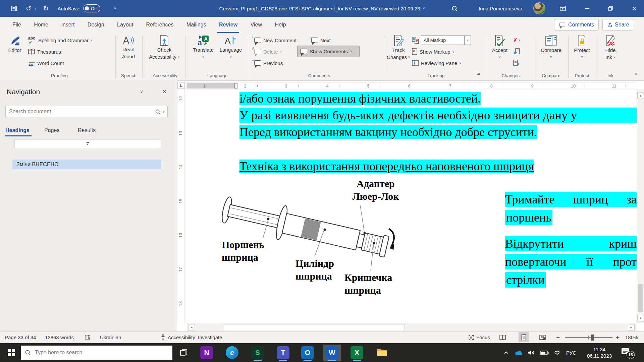  Describe the element at coordinates (322, 8) in the screenshot. I see `document-title: Cervarix_PI proj1_GDS28 one PFS+SPC alig…` at that location.